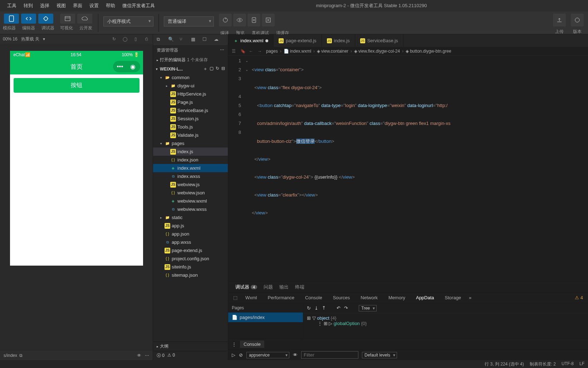 This screenshot has width=588, height=368. What do you see at coordinates (46, 19) in the screenshot?
I see `debugger-toggle` at bounding box center [46, 19].